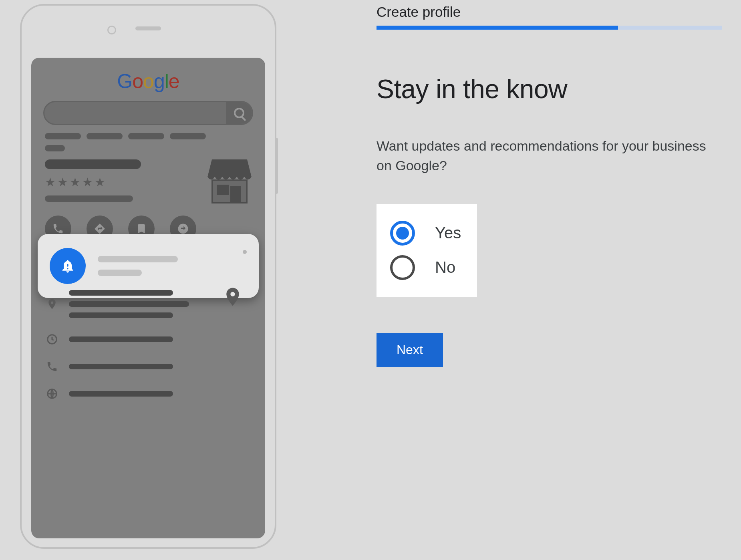 Image resolution: width=741 pixels, height=560 pixels. Describe the element at coordinates (148, 113) in the screenshot. I see `search-bar-illustration` at that location.